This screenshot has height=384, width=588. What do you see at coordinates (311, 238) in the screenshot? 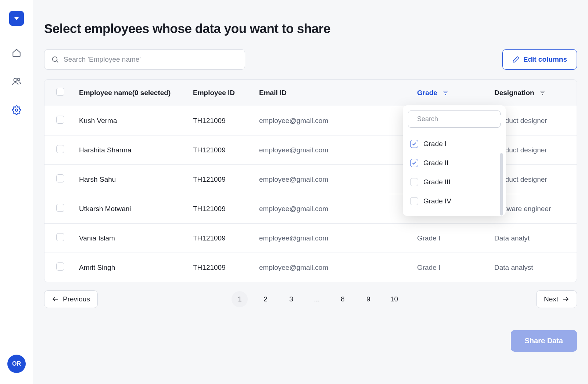
I see `table-row: Vania Islam TH121009 employee@gmail.com …` at bounding box center [311, 238].